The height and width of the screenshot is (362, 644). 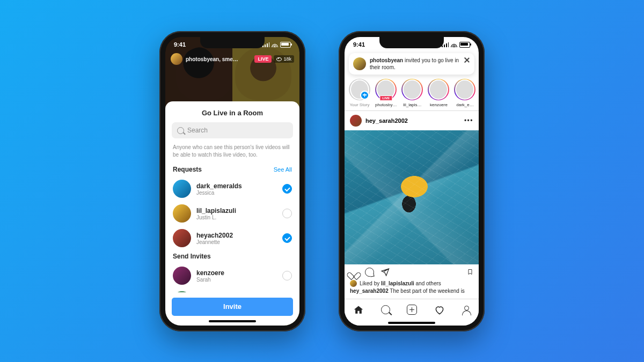 I want to click on requests-header: Requests See All, so click(x=232, y=170).